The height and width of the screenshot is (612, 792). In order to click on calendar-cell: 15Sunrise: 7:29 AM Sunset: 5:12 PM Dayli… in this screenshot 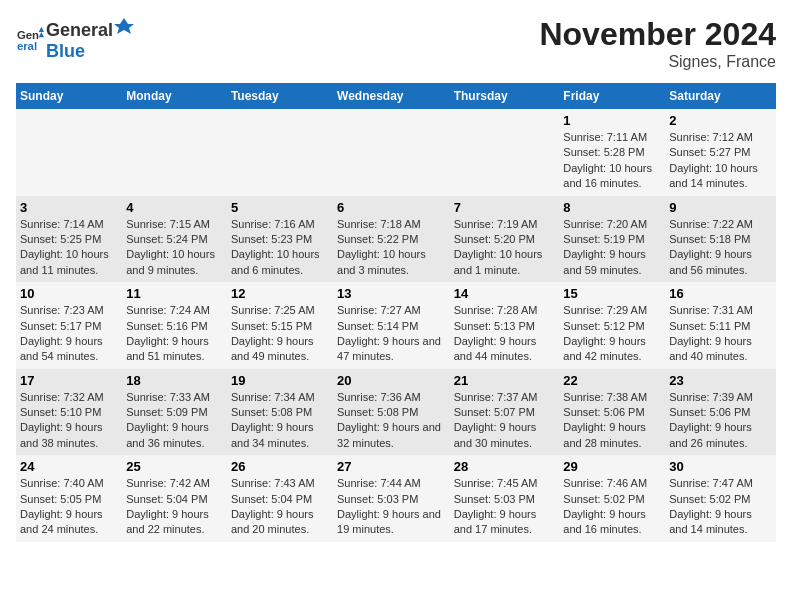, I will do `click(612, 326)`.